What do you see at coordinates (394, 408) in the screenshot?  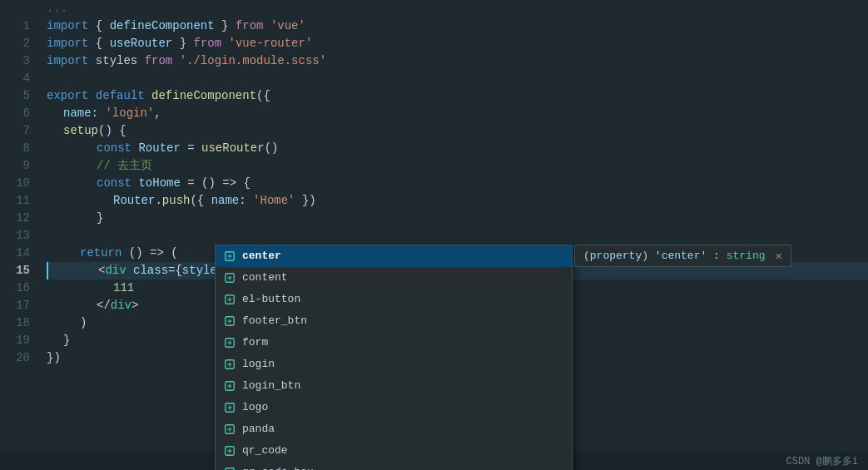 I see `autocomplete-item-logo: logo` at bounding box center [394, 408].